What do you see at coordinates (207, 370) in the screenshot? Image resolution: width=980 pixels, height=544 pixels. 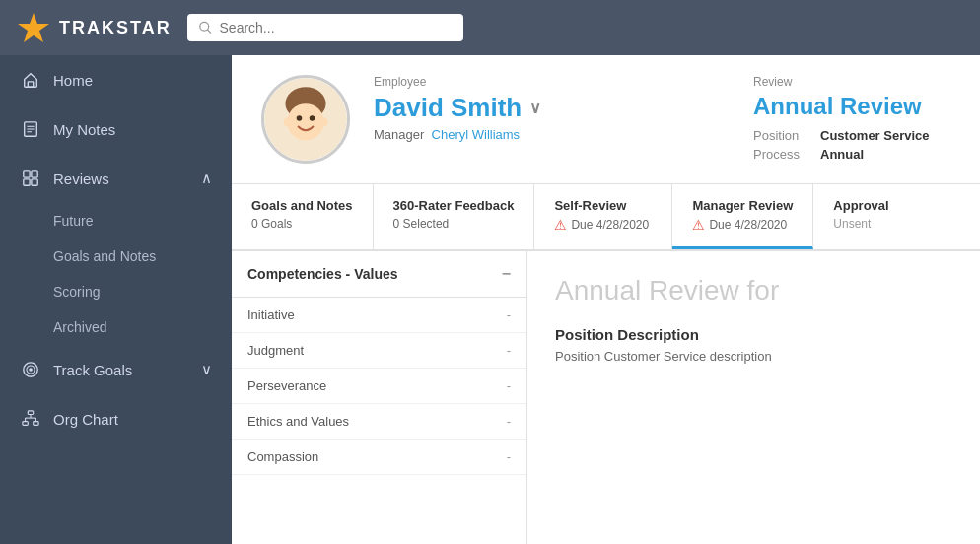 I see `track-goals-chevron-icon: ∨` at bounding box center [207, 370].